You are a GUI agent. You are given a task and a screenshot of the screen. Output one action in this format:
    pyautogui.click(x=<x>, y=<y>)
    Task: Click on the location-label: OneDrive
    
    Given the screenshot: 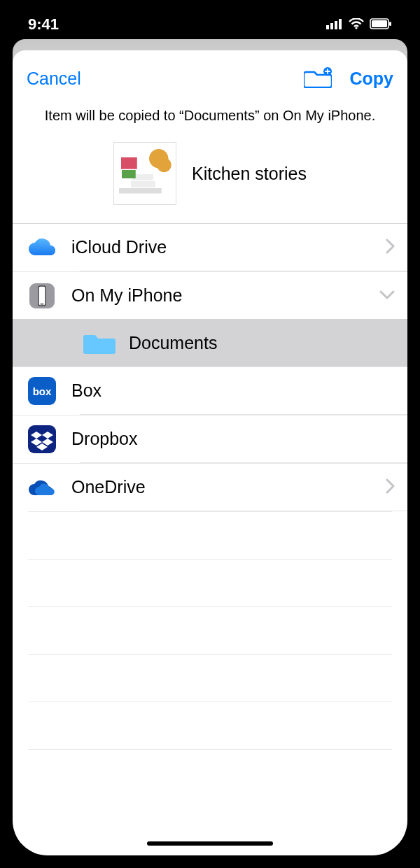 What is the action you would take?
    pyautogui.click(x=228, y=487)
    